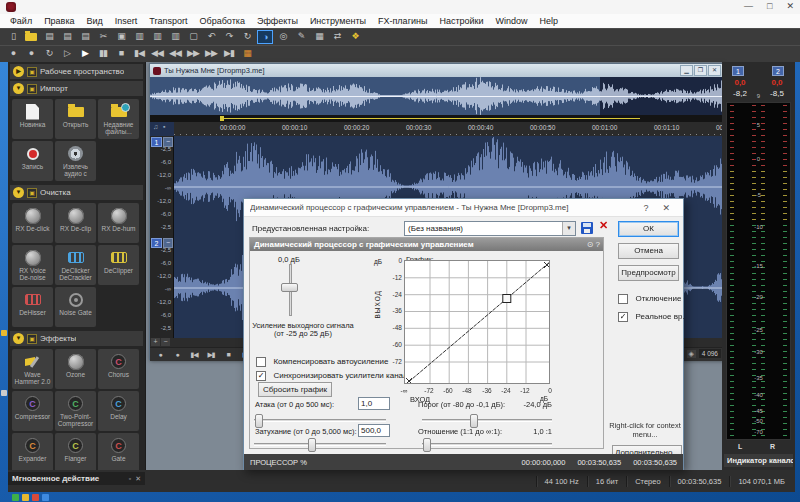 This screenshot has height=502, width=800. Describe the element at coordinates (550, 21) in the screenshot. I see `menu-help: Help` at that location.